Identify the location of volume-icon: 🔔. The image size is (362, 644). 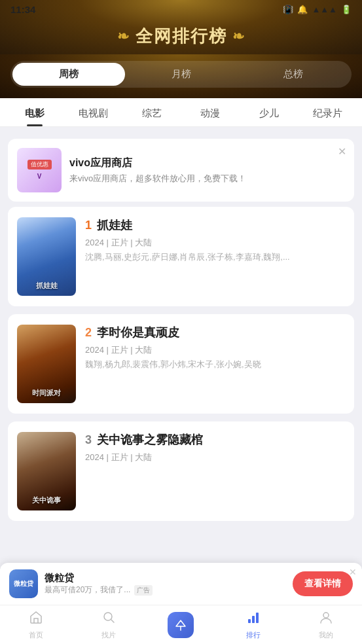
(302, 9).